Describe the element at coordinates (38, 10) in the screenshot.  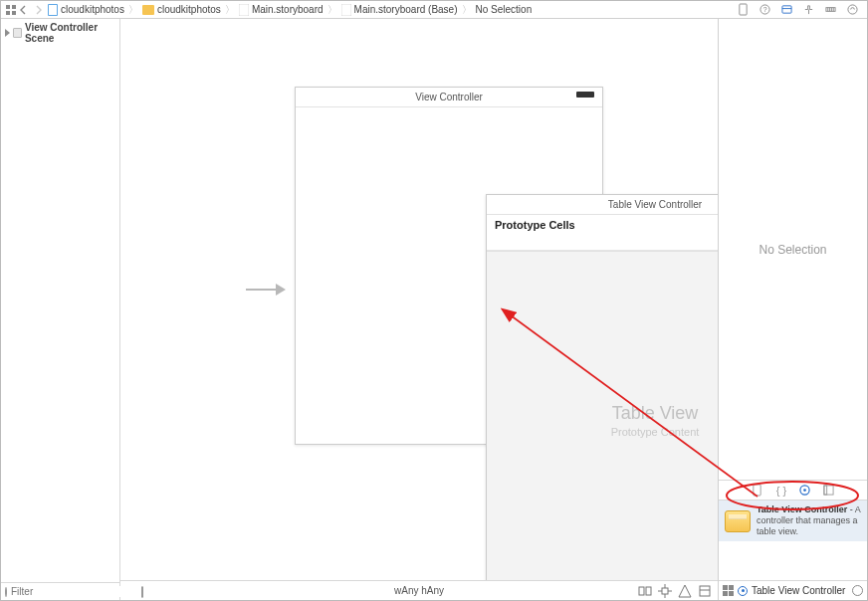
I see `nav-forward-button` at that location.